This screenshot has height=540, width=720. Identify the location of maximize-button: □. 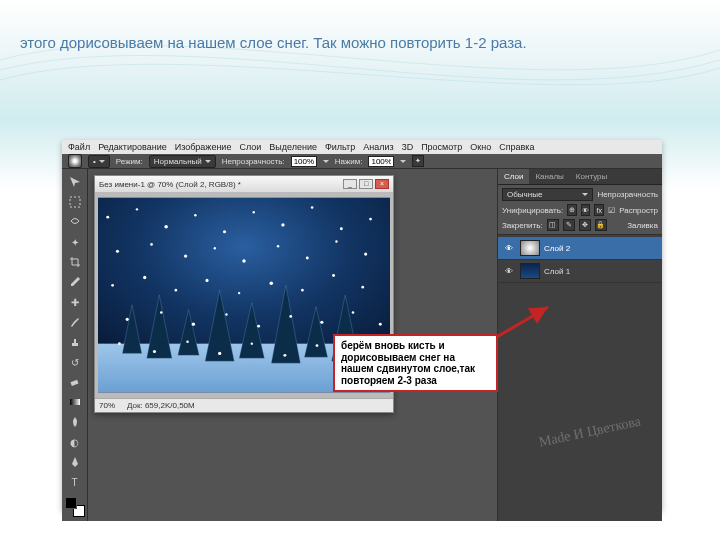
(366, 184).